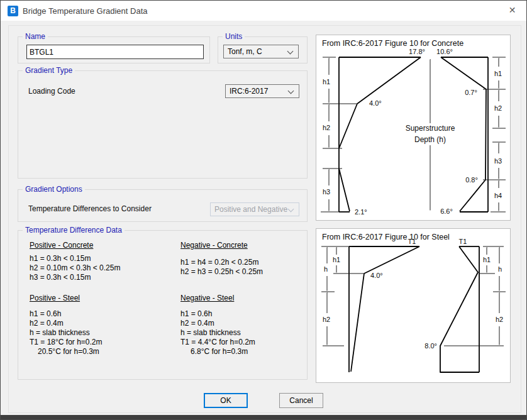 Image resolution: width=527 pixels, height=420 pixels. Describe the element at coordinates (255, 209) in the screenshot. I see `temperature-differences-select: Positive and Negative` at that location.